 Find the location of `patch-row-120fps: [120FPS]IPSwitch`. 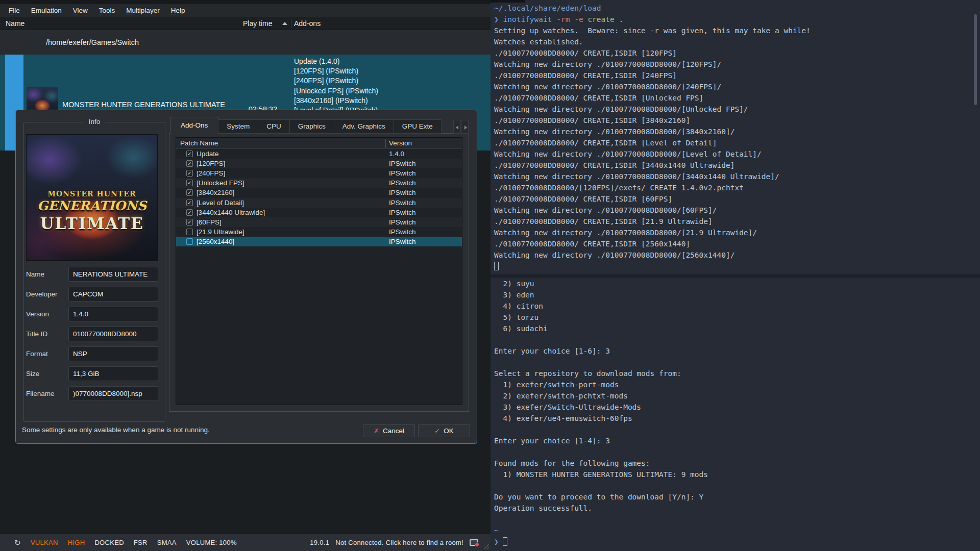

patch-row-120fps: [120FPS]IPSwitch is located at coordinates (319, 163).